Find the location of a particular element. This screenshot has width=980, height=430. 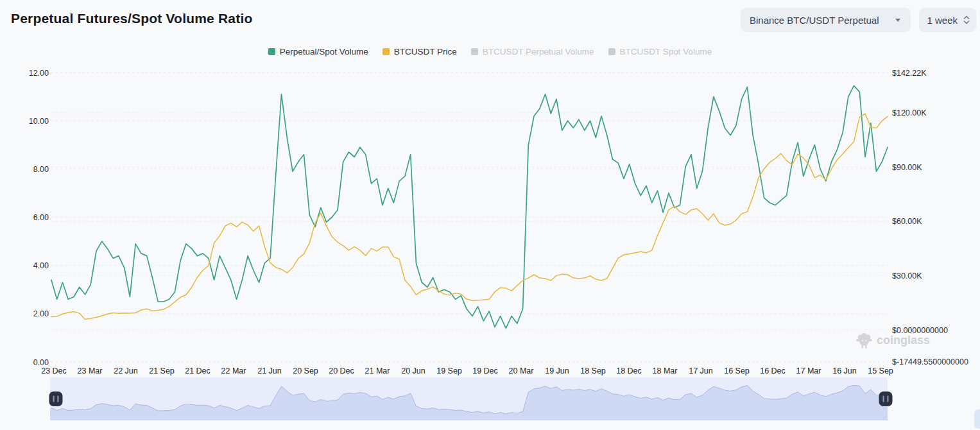

legend-item-btcusdt-perpetual-volume: BTCUSDT Perpetual Volume is located at coordinates (533, 51).